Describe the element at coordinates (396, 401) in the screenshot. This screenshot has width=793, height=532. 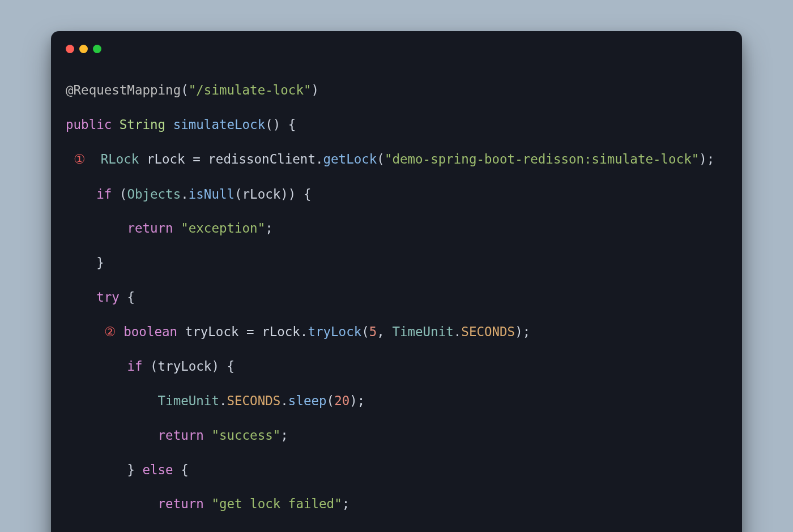
I see `code-line: TimeUnit.SECONDS.sleep(20);` at that location.